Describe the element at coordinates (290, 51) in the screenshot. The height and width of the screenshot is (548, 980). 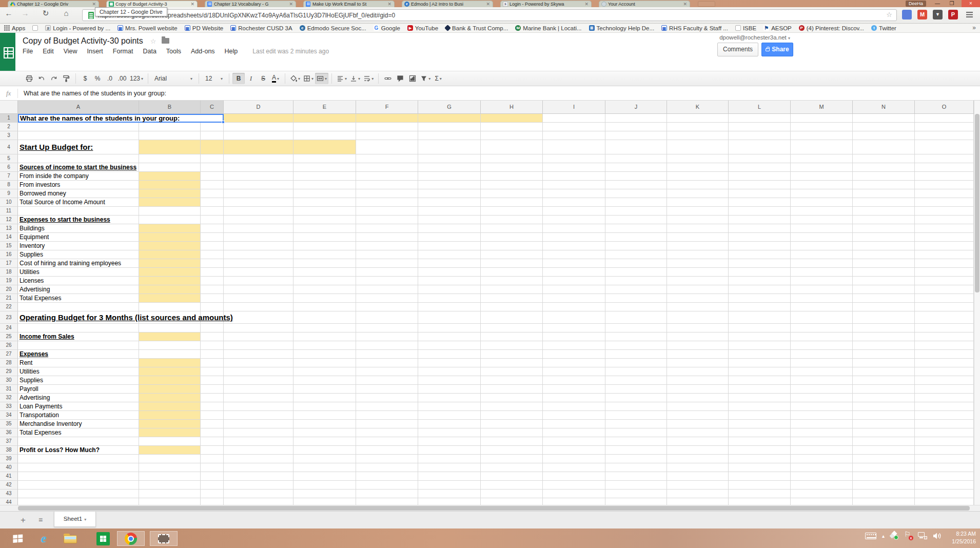
I see `last-edit-status: Last edit was 2 minutes ago` at that location.